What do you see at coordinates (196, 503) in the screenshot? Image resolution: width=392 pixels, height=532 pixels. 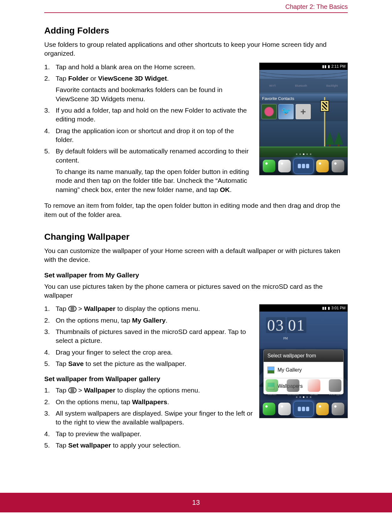 I see `page-footer: 13` at bounding box center [196, 503].